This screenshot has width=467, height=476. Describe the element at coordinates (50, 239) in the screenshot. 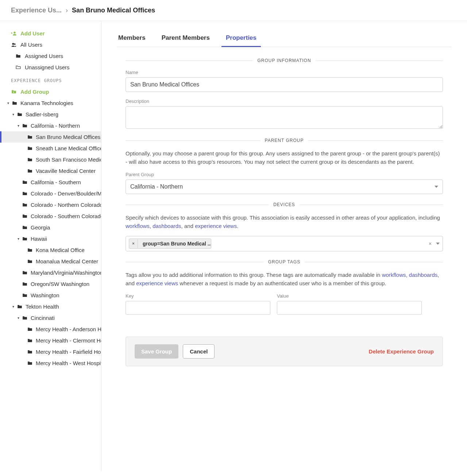

I see `tree-item-hawaii: ▾Hawaii` at that location.